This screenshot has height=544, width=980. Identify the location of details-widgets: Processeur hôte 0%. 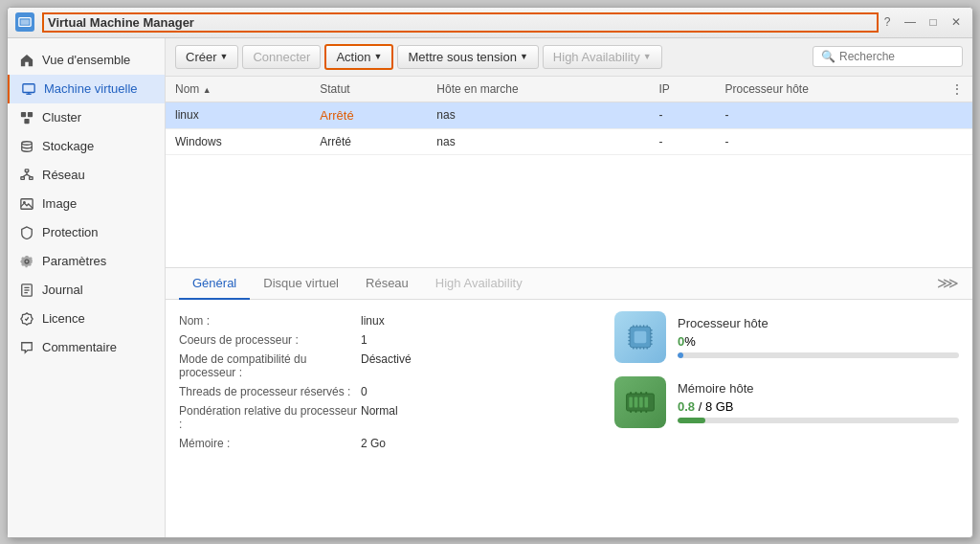
(787, 382).